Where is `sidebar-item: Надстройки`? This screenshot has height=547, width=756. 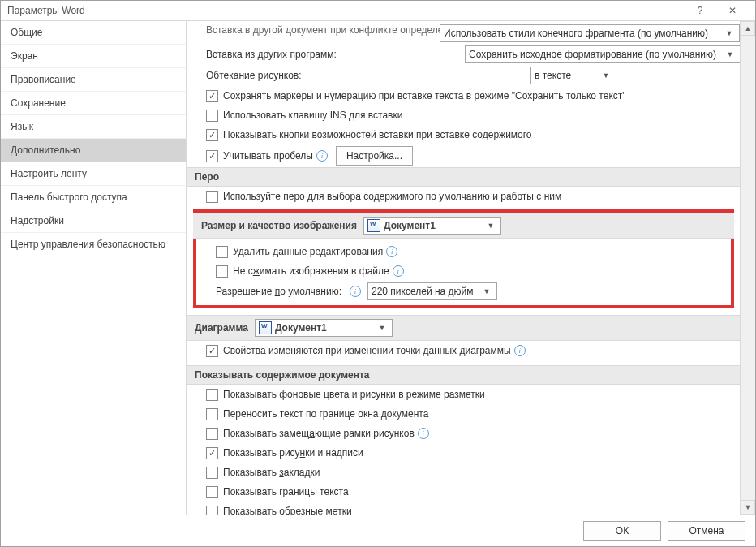
sidebar-item: Надстройки is located at coordinates (93, 221).